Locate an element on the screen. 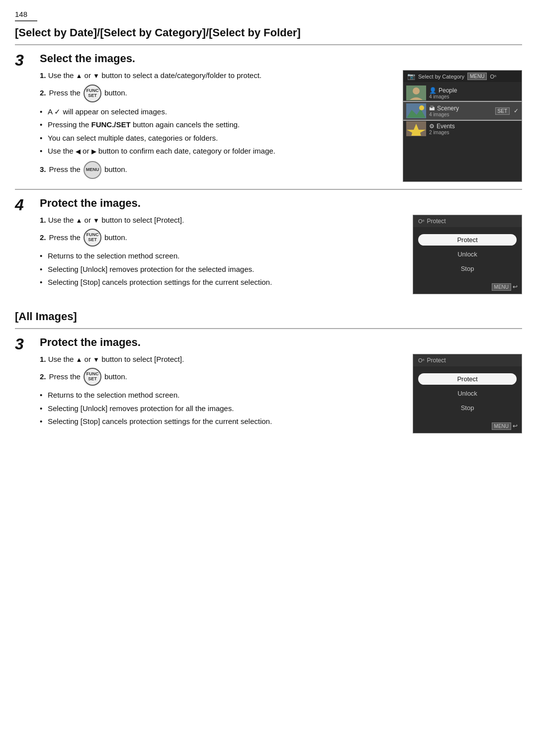 The image size is (537, 756). step-3-inst-3: 3. Press the MENU button. is located at coordinates (216, 170).